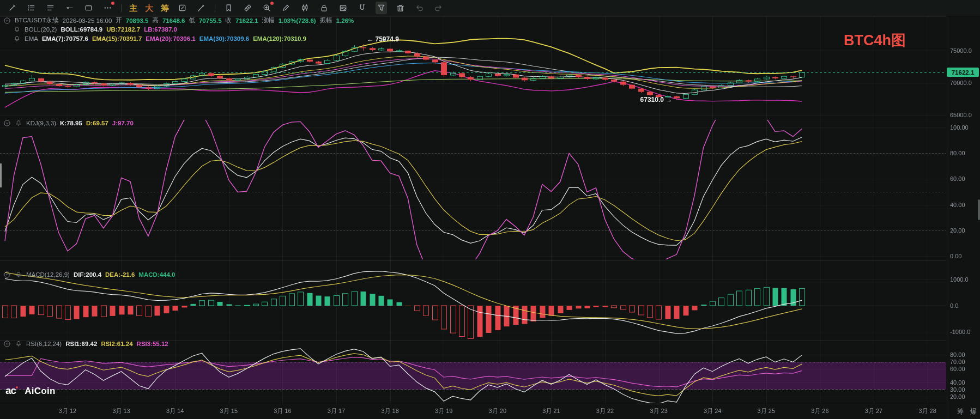  Describe the element at coordinates (11, 391) in the screenshot. I see `aicoin-logo-mark: ac` at that location.